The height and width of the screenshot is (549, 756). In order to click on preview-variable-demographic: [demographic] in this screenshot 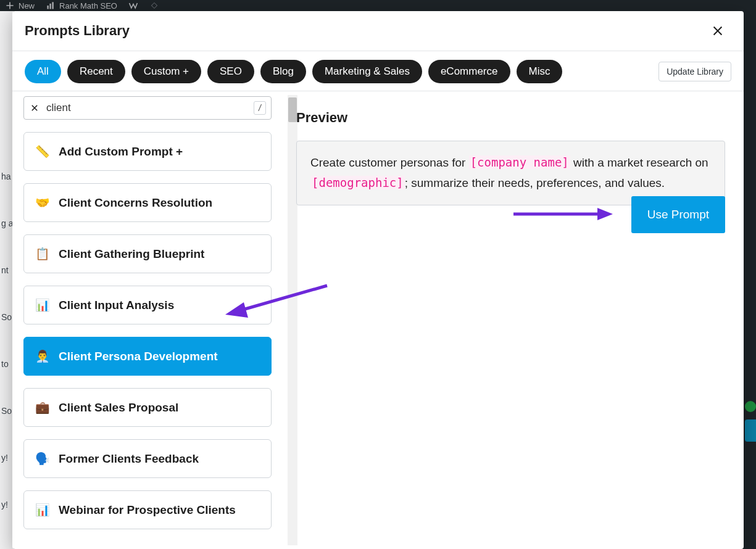, I will do `click(358, 183)`.